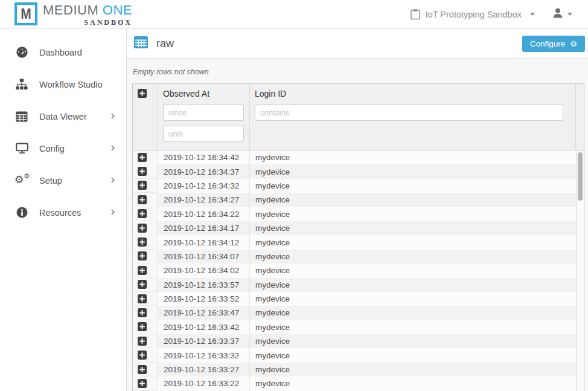 The width and height of the screenshot is (588, 391). What do you see at coordinates (359, 370) in the screenshot?
I see `table-row: 2019-10-12 16:33:27 mydevice` at bounding box center [359, 370].